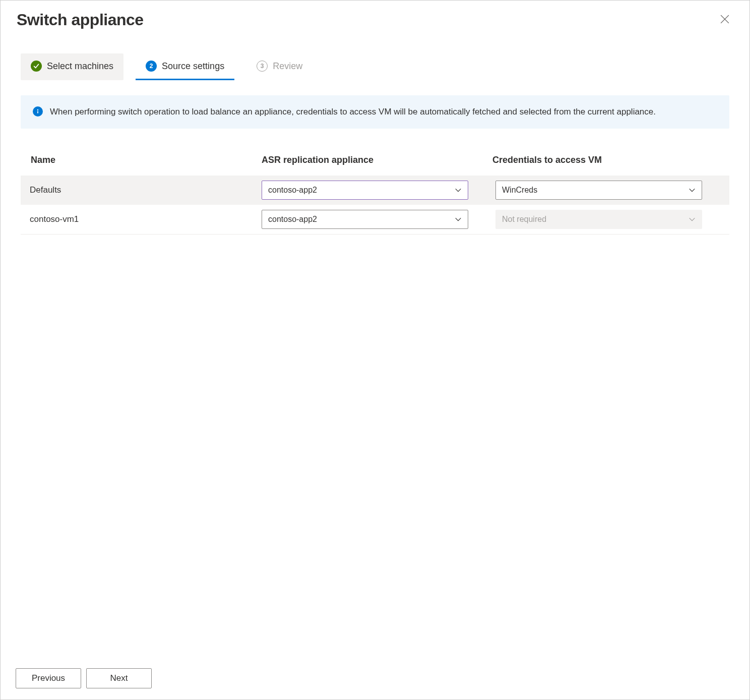 This screenshot has width=750, height=700. What do you see at coordinates (144, 160) in the screenshot?
I see `col-header-name: Name` at bounding box center [144, 160].